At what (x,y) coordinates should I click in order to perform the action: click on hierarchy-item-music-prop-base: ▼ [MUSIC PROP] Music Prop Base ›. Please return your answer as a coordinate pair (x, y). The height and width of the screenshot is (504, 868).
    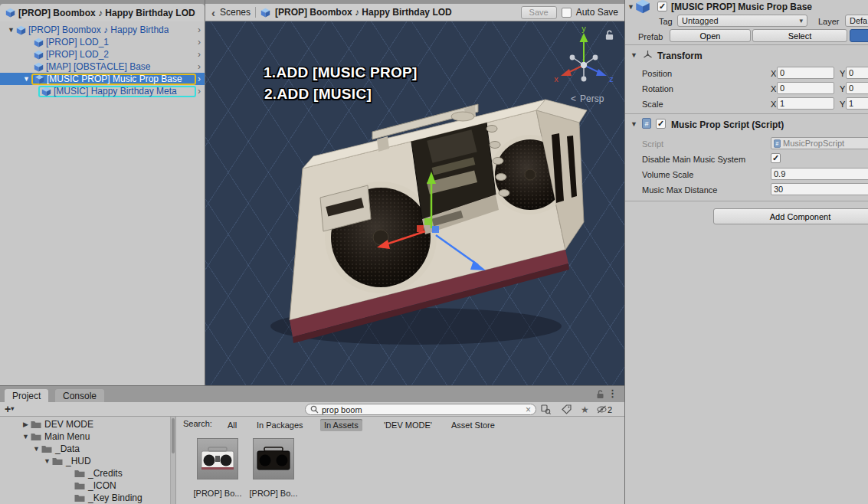
    Looking at the image, I should click on (103, 79).